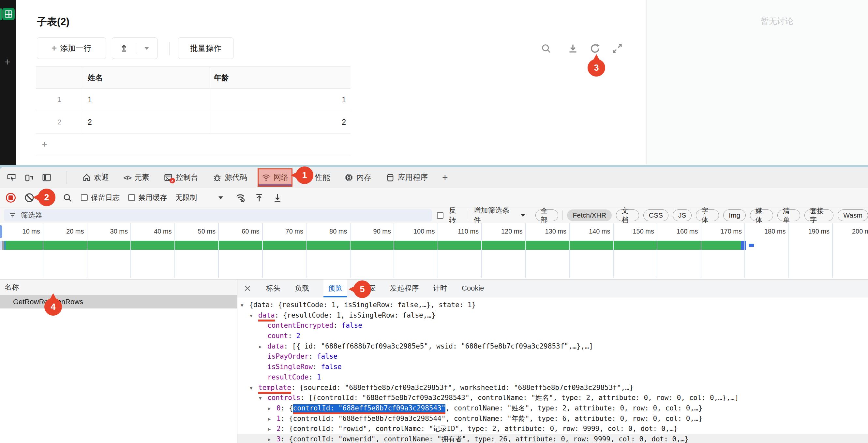 This screenshot has width=868, height=443. Describe the element at coordinates (473, 288) in the screenshot. I see `detail-tab-6: Cookie` at that location.